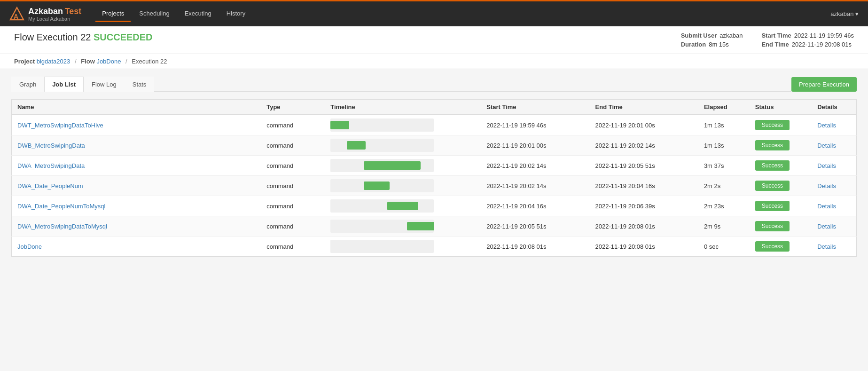 Image resolution: width=868 pixels, height=371 pixels. What do you see at coordinates (712, 44) in the screenshot?
I see `duration-row: Duration 8m 15s` at bounding box center [712, 44].